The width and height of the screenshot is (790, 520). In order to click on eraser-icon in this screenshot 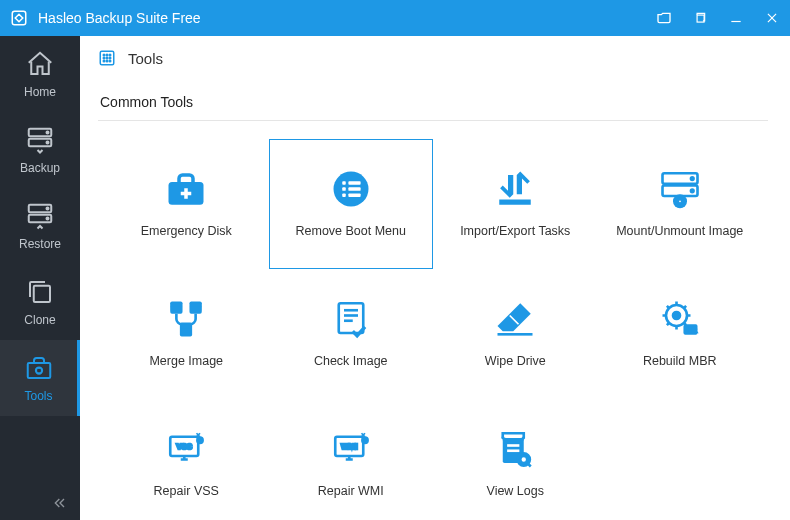, I will do `click(515, 319)`.